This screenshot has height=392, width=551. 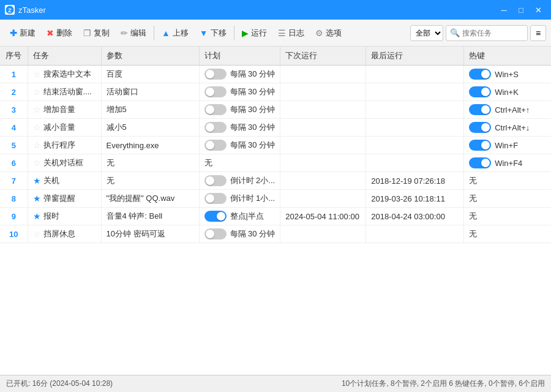 What do you see at coordinates (323, 56) in the screenshot?
I see `col-header-next: 下次运行` at bounding box center [323, 56].